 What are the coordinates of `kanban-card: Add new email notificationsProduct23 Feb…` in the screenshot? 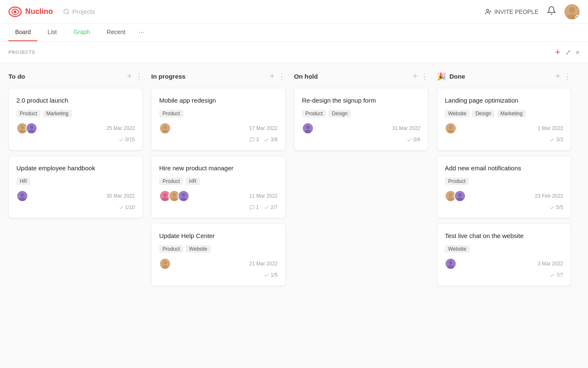 It's located at (504, 187).